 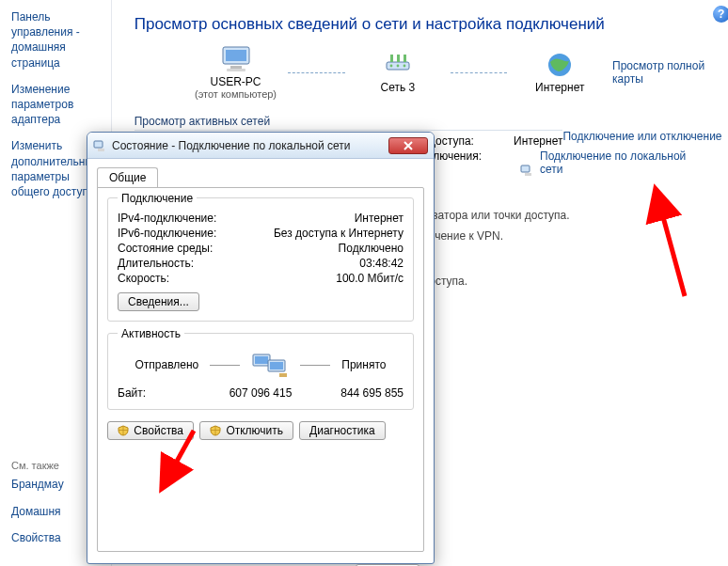 I want to click on speed-label: Скорость:, so click(x=143, y=278).